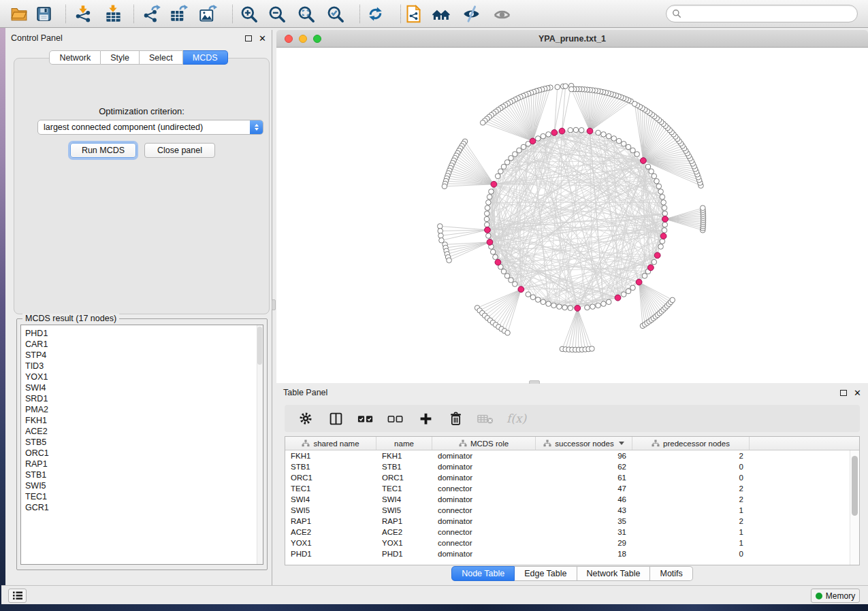  What do you see at coordinates (691, 456) in the screenshot?
I see `table-cell: 2` at bounding box center [691, 456].